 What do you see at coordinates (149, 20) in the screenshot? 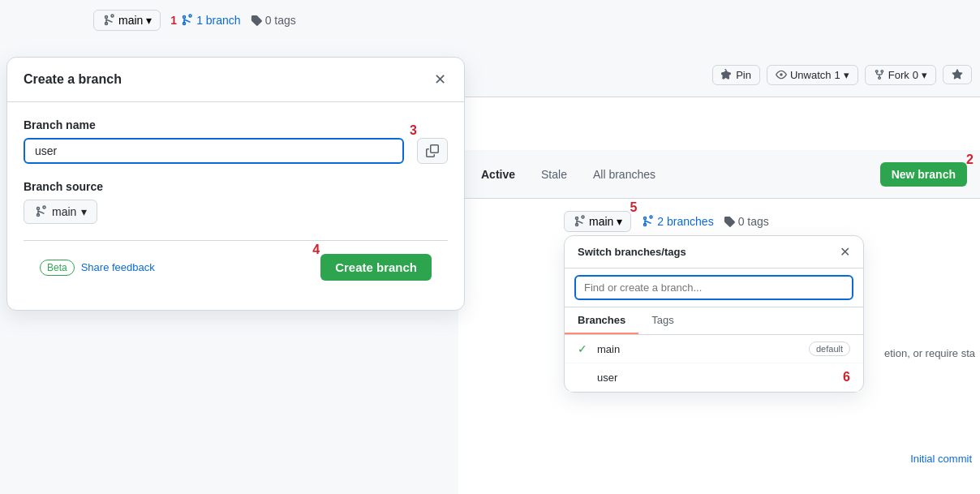
I see `dropdown-arrow: ▾` at bounding box center [149, 20].